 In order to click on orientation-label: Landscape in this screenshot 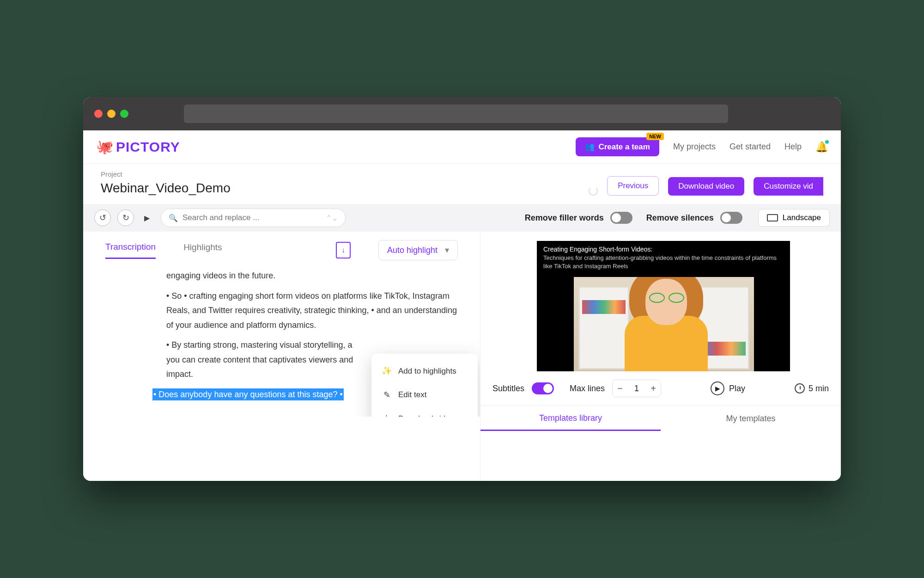, I will do `click(802, 218)`.